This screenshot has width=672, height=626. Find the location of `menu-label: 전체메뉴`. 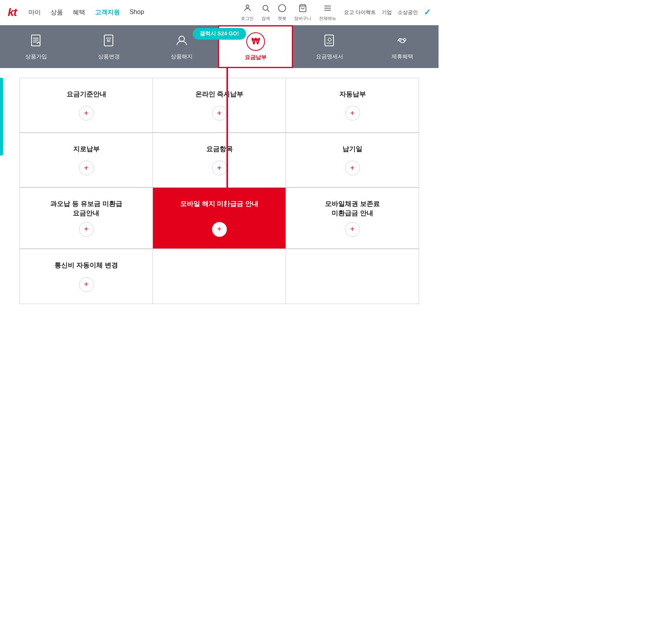

menu-label: 전체메뉴 is located at coordinates (328, 19).